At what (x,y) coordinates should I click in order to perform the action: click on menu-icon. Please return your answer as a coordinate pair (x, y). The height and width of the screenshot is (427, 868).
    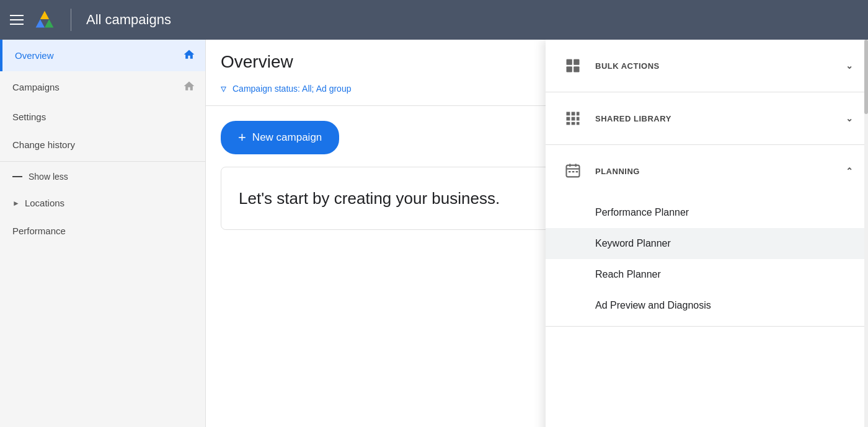
    Looking at the image, I should click on (17, 20).